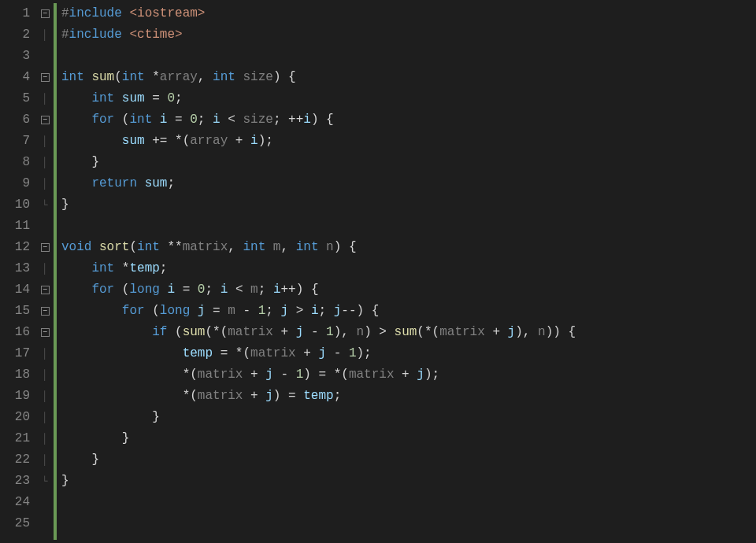  What do you see at coordinates (409, 397) in the screenshot?
I see `code-line: *(matrix + j) = temp;` at bounding box center [409, 397].